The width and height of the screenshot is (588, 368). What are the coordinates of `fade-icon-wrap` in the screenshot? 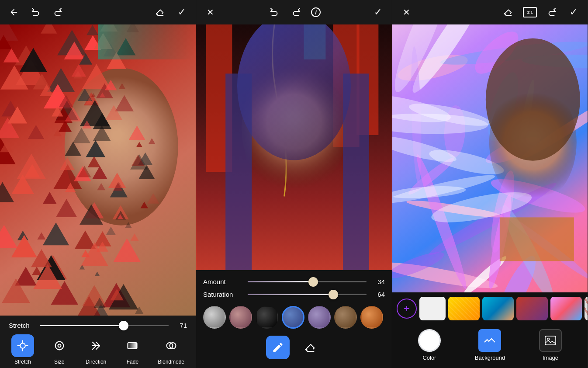 It's located at (132, 346).